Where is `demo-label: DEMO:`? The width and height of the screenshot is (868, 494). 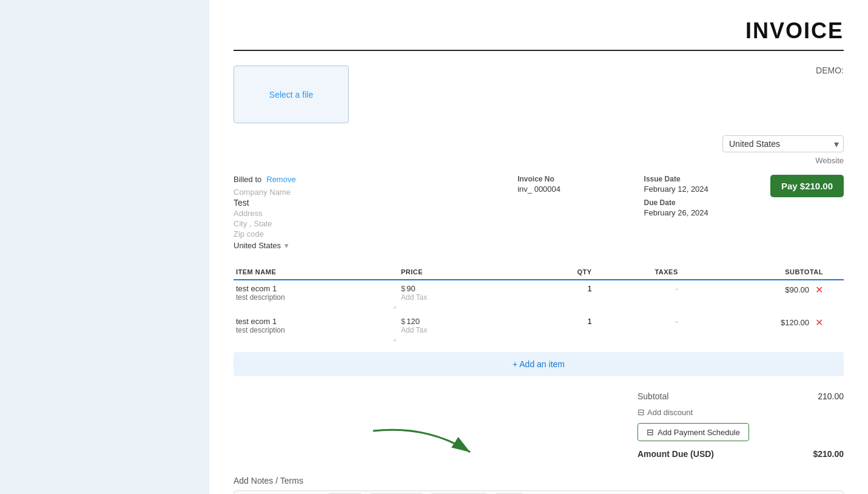 demo-label: DEMO: is located at coordinates (830, 70).